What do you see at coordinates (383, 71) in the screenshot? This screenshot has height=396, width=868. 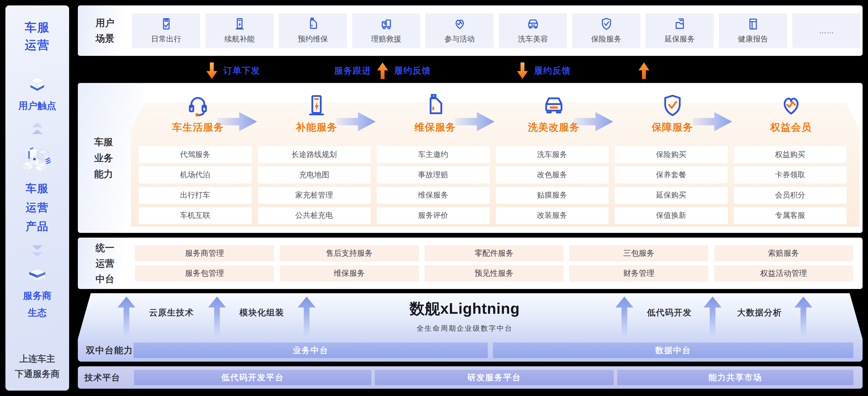 I see `flow-service-follow-feedback: 服务跟进 履约反馈` at bounding box center [383, 71].